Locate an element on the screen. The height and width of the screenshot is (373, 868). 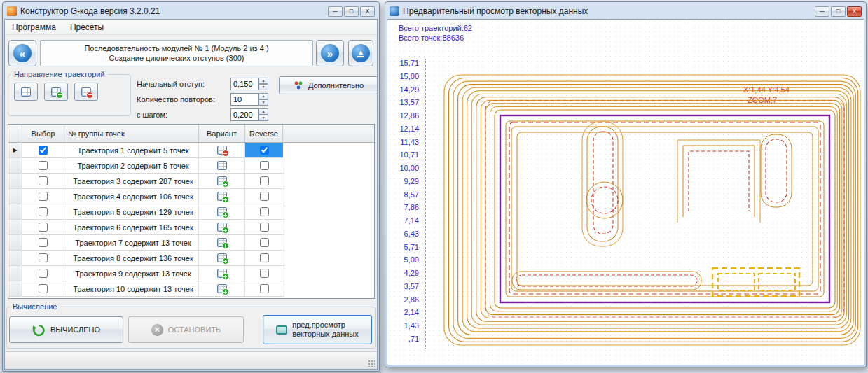
trajectory-label: Траектория 3 содержит 287 точек is located at coordinates (132, 181).